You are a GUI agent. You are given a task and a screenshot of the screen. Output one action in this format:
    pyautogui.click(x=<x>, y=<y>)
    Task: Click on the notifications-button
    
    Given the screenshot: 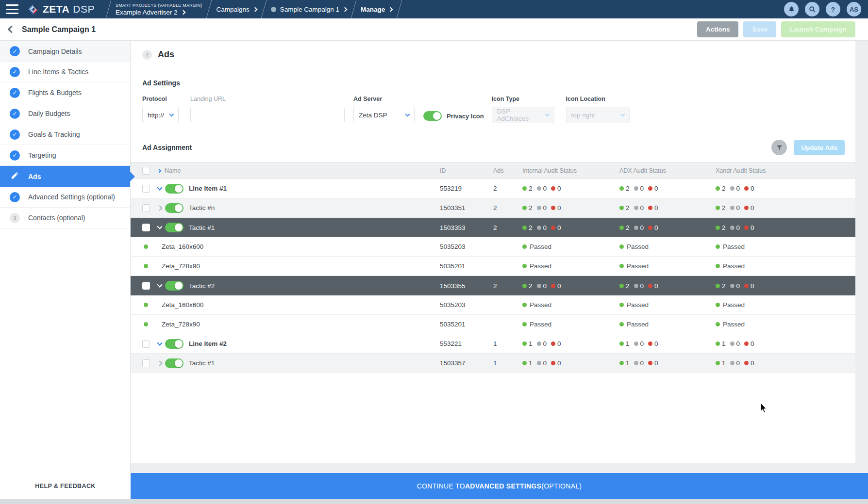 What is the action you would take?
    pyautogui.click(x=791, y=9)
    